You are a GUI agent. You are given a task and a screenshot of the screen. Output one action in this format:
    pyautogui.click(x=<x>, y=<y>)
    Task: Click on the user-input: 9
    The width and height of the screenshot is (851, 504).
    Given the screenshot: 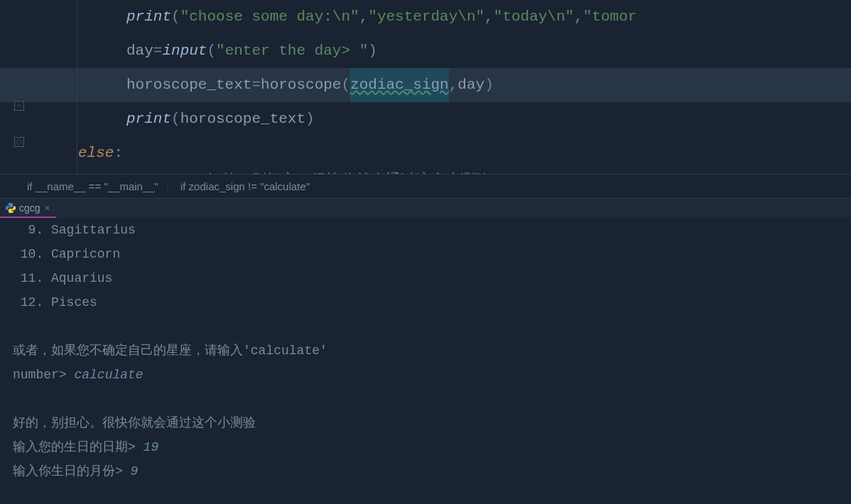 What is the action you would take?
    pyautogui.click(x=135, y=471)
    